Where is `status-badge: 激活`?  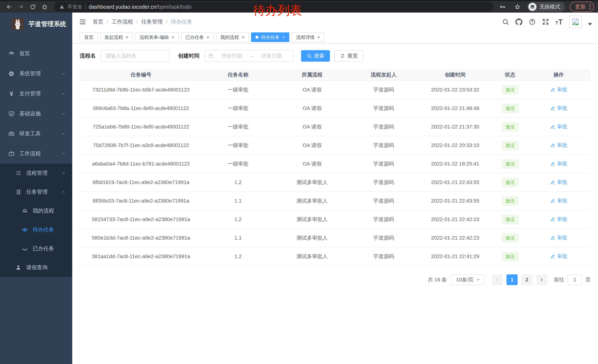
status-badge: 激活 is located at coordinates (510, 108).